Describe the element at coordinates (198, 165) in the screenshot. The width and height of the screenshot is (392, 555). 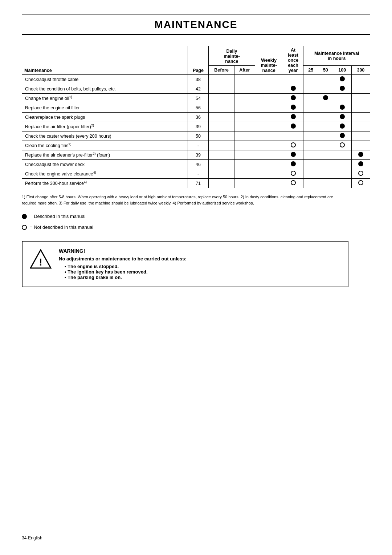
I see `row-page: 46` at that location.